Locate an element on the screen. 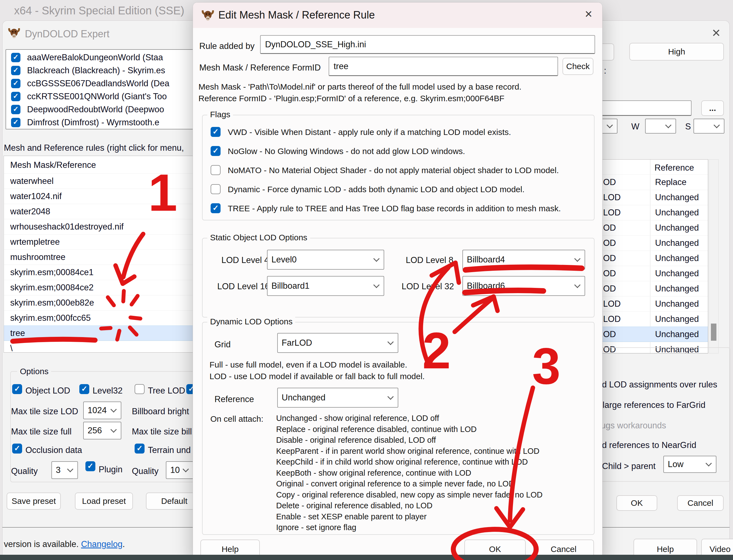 Image resolution: width=733 pixels, height=560 pixels. worldspace-list: ✓aaaWereBalokDungeonWorld (Staa✓Blackrea… is located at coordinates (108, 89).